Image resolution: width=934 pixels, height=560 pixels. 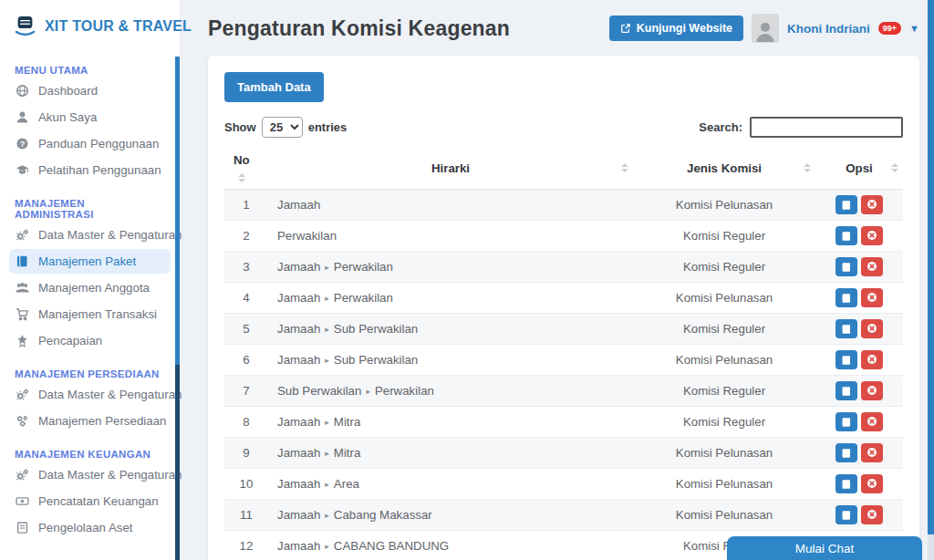 I want to click on column-header-hirarki: Hirarki, so click(x=451, y=168).